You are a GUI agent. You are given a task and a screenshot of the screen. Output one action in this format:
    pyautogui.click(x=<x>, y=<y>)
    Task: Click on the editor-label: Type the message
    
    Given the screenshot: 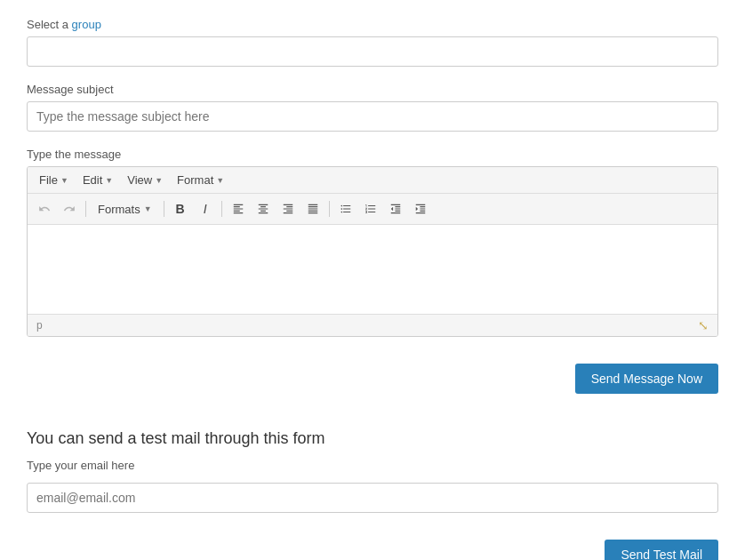 What is the action you would take?
    pyautogui.click(x=372, y=155)
    